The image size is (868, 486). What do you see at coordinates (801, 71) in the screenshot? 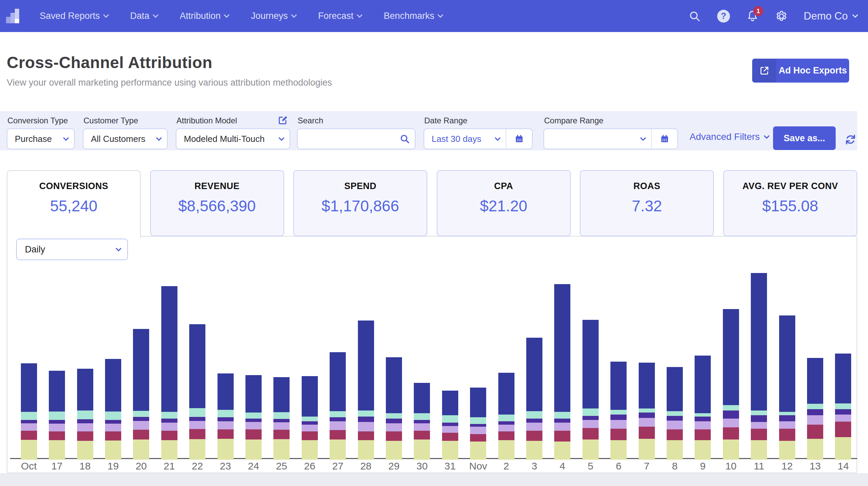
I see `ad-hoc-exports-button: Ad Hoc Exports` at bounding box center [801, 71].